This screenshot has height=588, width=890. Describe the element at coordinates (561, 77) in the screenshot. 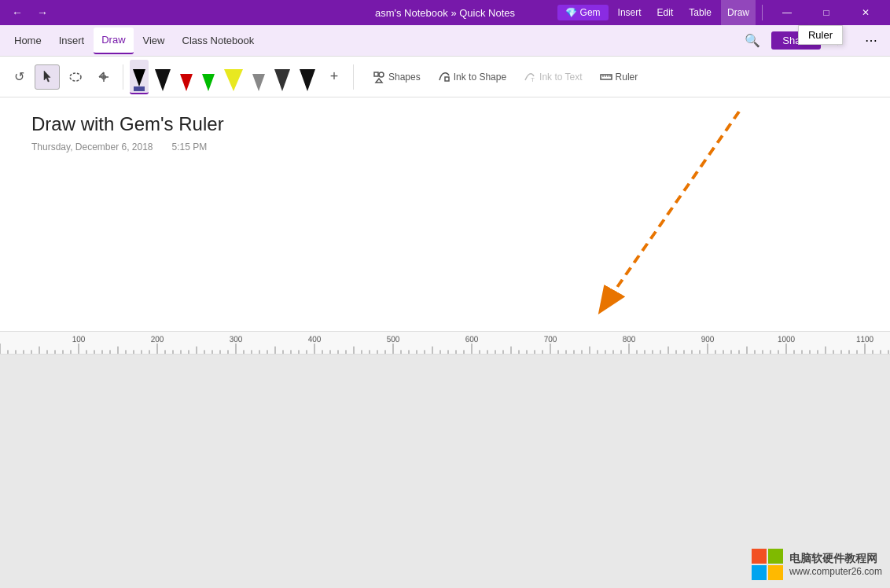

I see `ink-to-text-label: Ink to Text` at that location.